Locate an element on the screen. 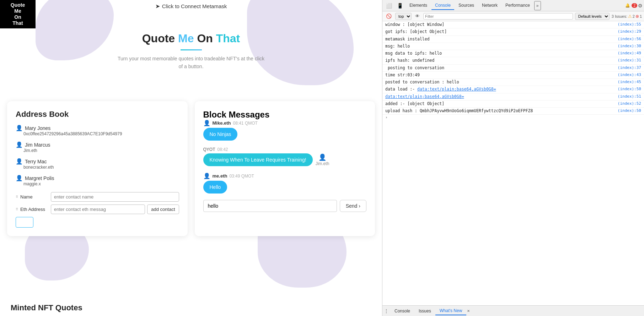  console-line-link: (index):49 is located at coordinates (629, 53).